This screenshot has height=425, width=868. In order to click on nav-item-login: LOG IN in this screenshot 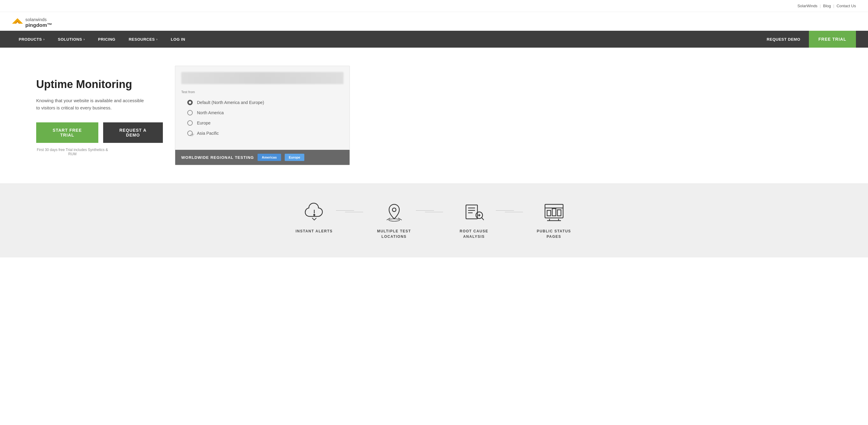, I will do `click(178, 39)`.